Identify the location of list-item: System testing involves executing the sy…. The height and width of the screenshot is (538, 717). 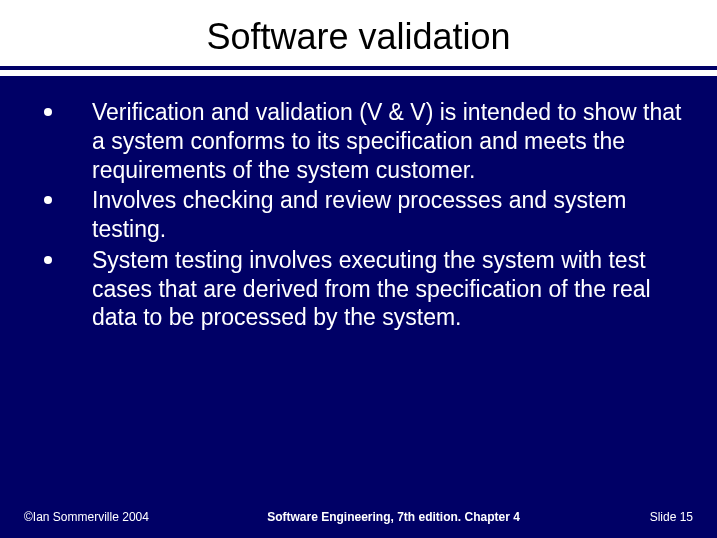
(358, 289).